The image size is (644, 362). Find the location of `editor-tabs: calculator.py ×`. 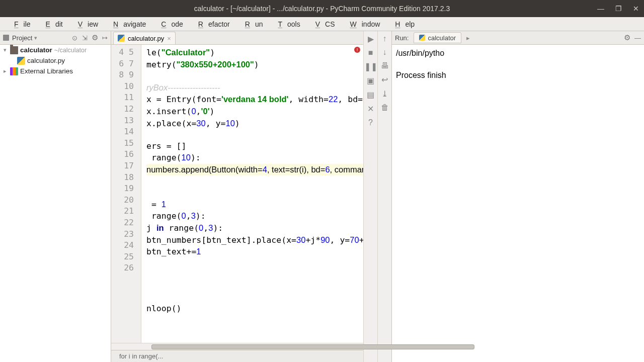

editor-tabs: calculator.py × is located at coordinates (237, 38).